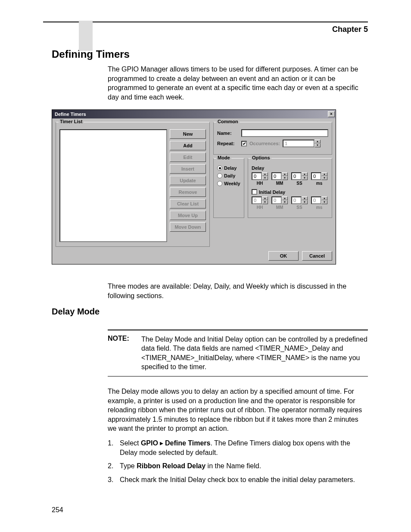  Describe the element at coordinates (296, 176) in the screenshot. I see `delay-ss-input: 0` at that location.